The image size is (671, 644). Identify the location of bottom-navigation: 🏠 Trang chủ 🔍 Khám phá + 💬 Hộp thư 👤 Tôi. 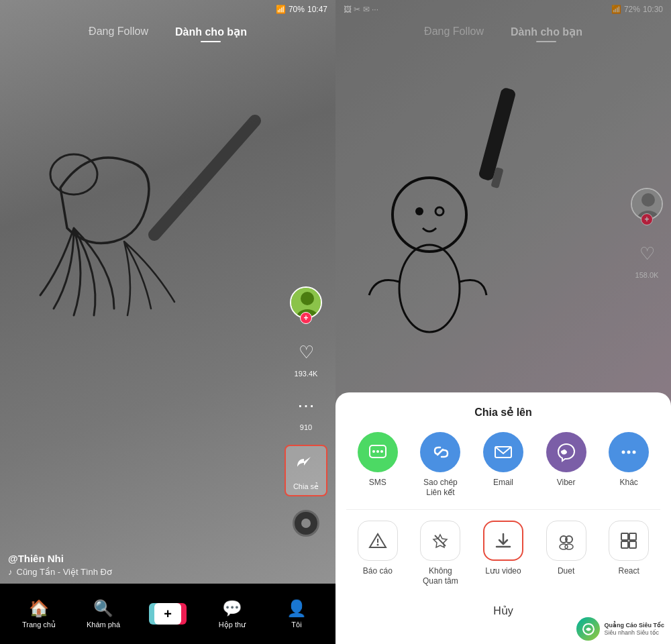
(168, 614).